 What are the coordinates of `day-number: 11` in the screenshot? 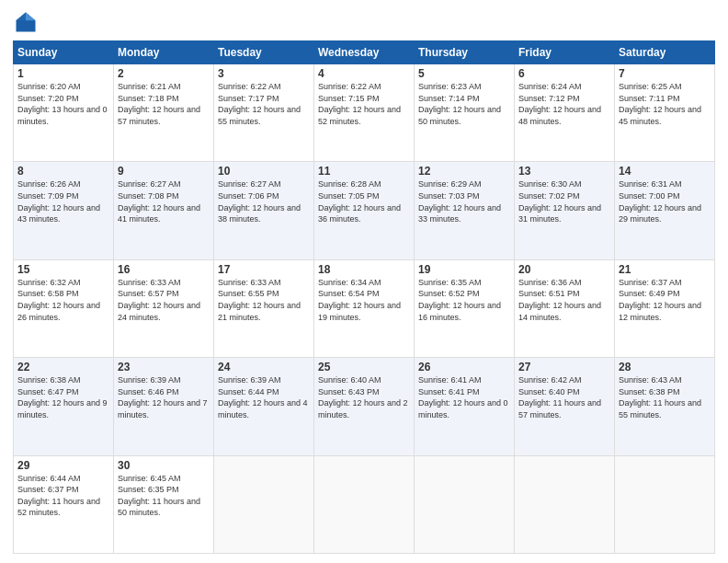 It's located at (364, 171).